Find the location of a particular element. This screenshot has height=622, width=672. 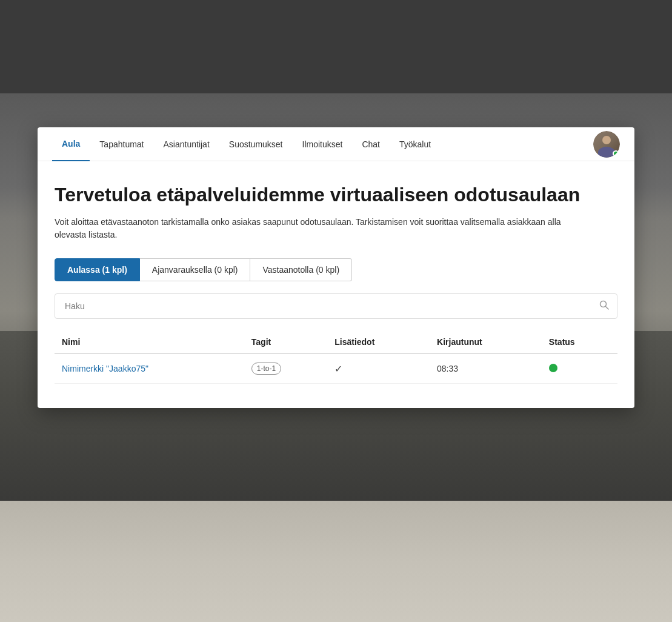

nav-item-chat: Chat is located at coordinates (371, 144).